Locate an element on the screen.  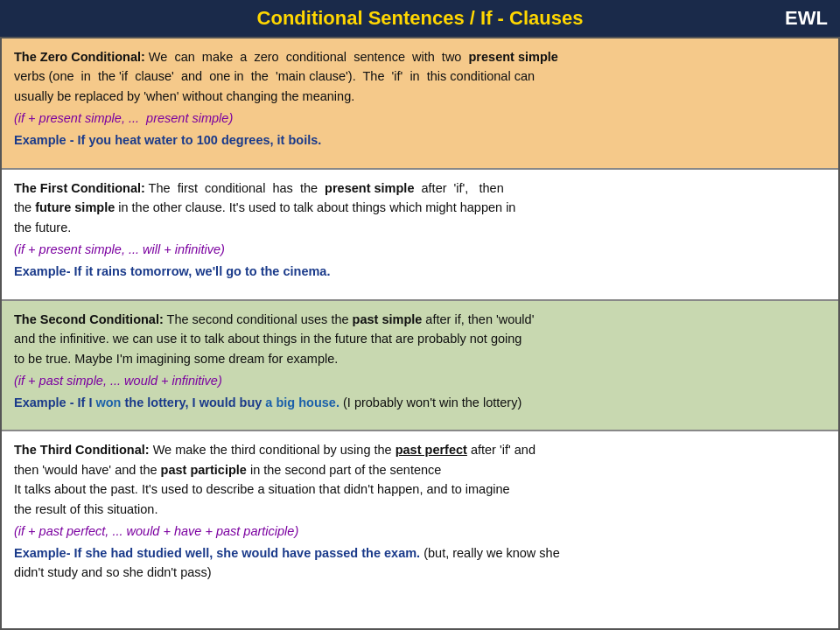
page-title: Conditional Sentences / If - Clauses is located at coordinates (420, 18).